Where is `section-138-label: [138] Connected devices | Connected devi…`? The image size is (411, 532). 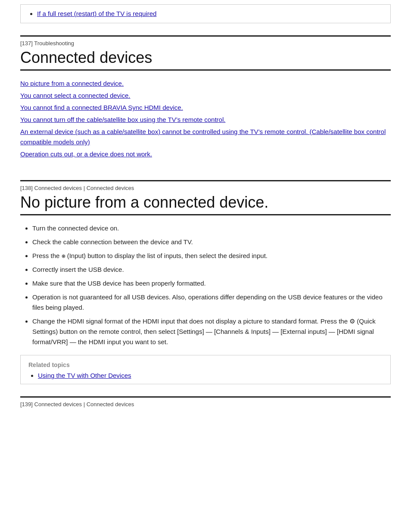
section-138-label: [138] Connected devices | Connected devi… is located at coordinates (206, 188).